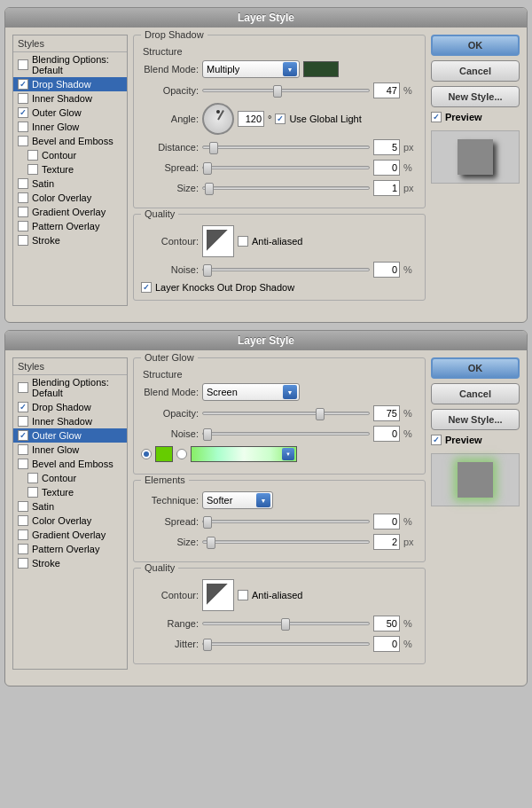 The width and height of the screenshot is (532, 808). What do you see at coordinates (70, 407) in the screenshot?
I see `styles-item-drop-shadow-2: Drop Shadow` at bounding box center [70, 407].